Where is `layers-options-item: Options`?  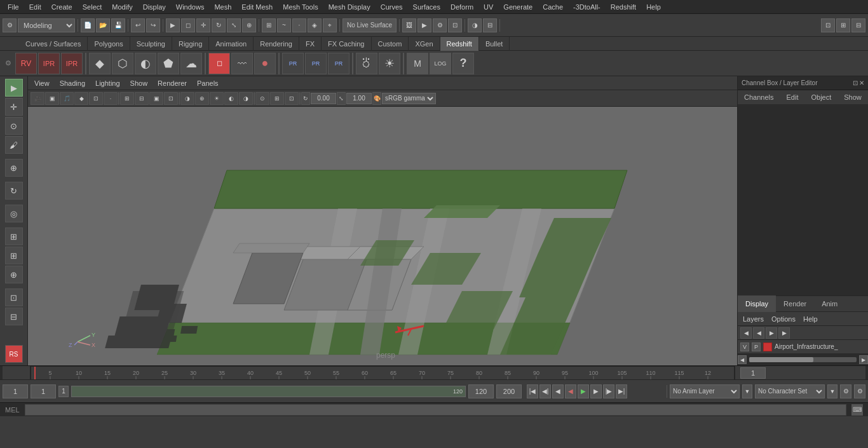
layers-options-item: Options is located at coordinates (783, 319).